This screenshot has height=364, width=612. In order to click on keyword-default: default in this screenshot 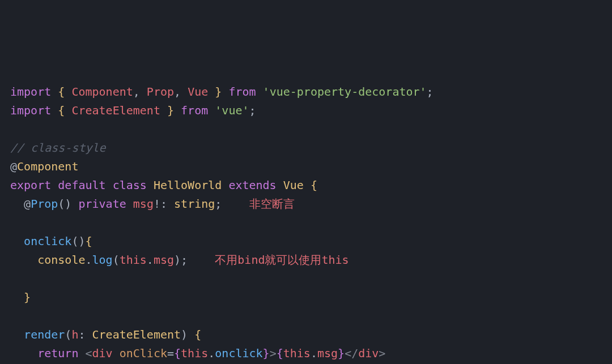, I will do `click(82, 185)`.